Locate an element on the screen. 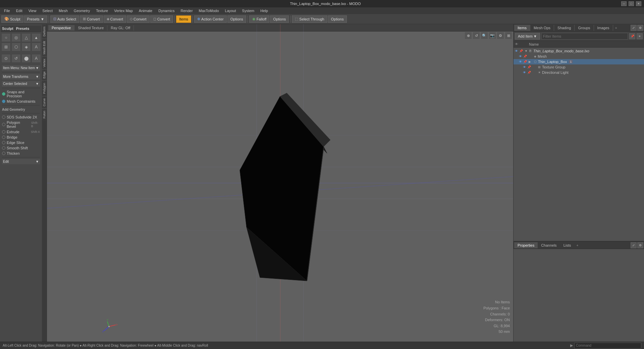 Image resolution: width=644 pixels, height=349 pixels. add-item-button: Add Item ▼ is located at coordinates (527, 36).